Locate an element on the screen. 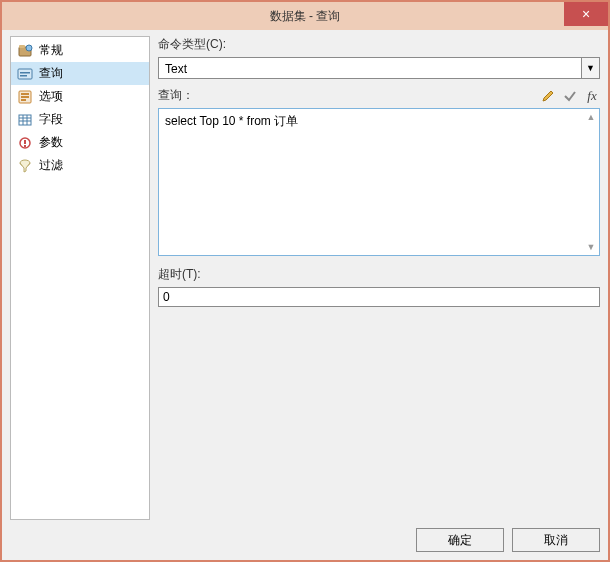  window-title: 数据集 - 查询 is located at coordinates (305, 16).